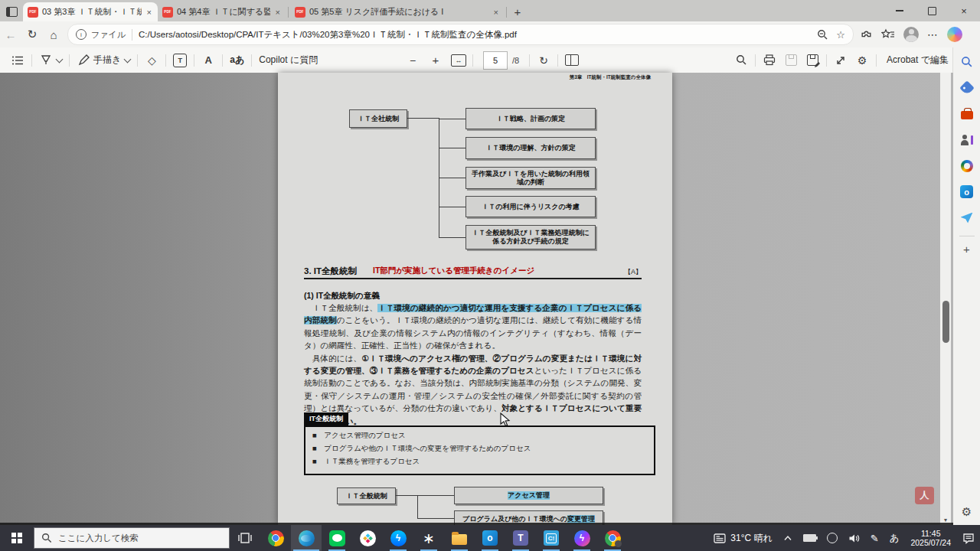 The height and width of the screenshot is (551, 980). Describe the element at coordinates (180, 60) in the screenshot. I see `add-text-icon: T` at that location.